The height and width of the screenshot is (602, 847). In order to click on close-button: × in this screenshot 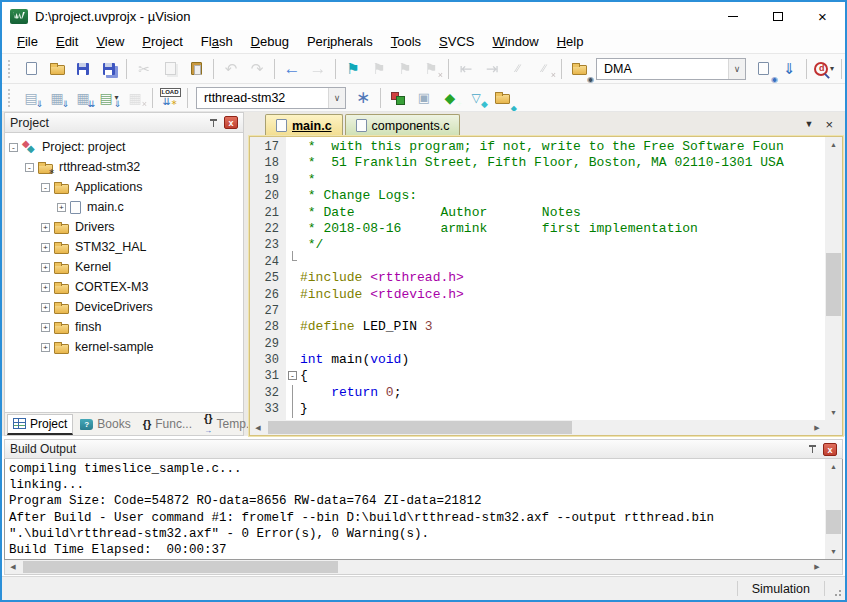, I will do `click(822, 16)`.